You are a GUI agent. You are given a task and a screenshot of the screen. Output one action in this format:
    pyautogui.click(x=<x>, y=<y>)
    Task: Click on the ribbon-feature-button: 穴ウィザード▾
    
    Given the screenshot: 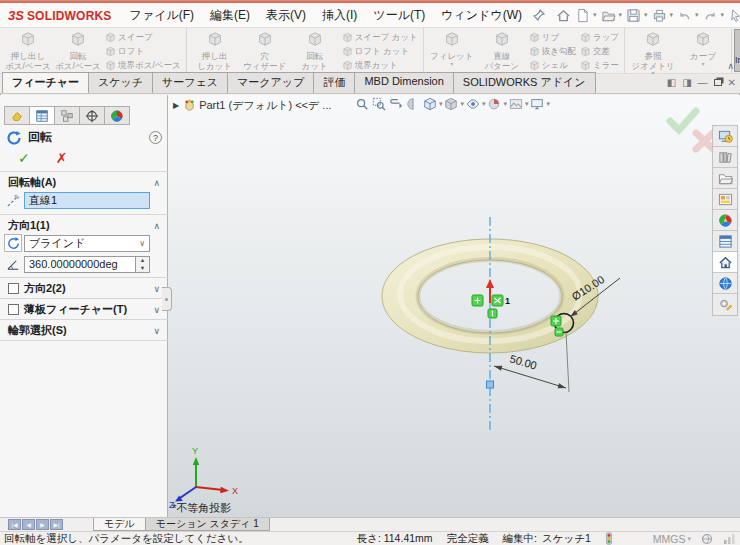 What is the action you would take?
    pyautogui.click(x=265, y=52)
    